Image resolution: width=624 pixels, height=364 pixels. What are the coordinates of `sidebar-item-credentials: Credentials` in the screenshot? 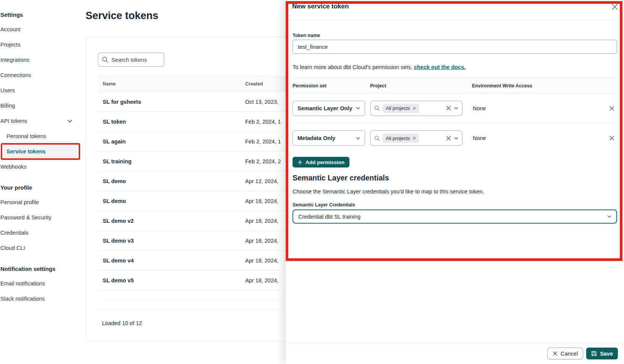 It's located at (42, 233).